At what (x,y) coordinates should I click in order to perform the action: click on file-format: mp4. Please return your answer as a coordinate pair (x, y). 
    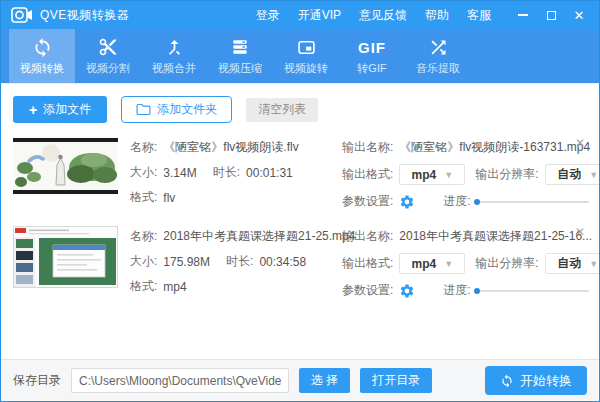
    Looking at the image, I should click on (174, 287).